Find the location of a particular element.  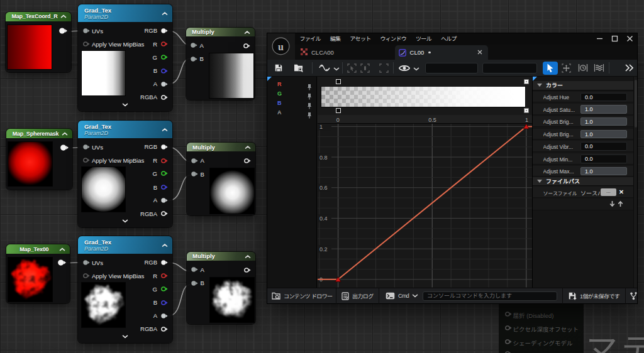

toolbar-overflow-button is located at coordinates (629, 68).